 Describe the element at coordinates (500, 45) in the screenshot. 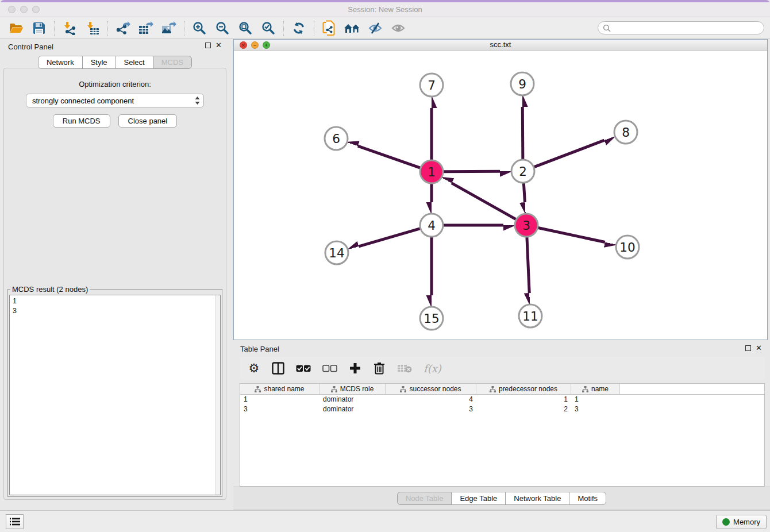

I see `network-window-titlebar: ✕ − + scc.txt` at that location.